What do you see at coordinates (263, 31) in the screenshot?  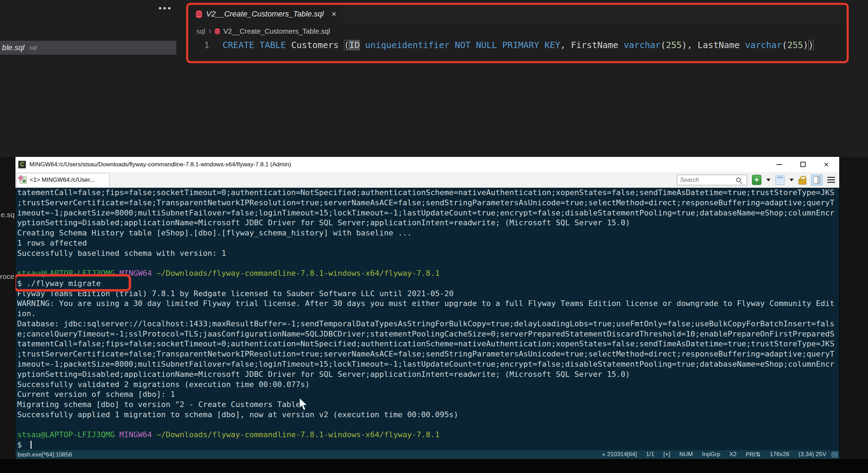 I see `breadcrumb: sql › V2__Create_Customers_Table.sql` at bounding box center [263, 31].